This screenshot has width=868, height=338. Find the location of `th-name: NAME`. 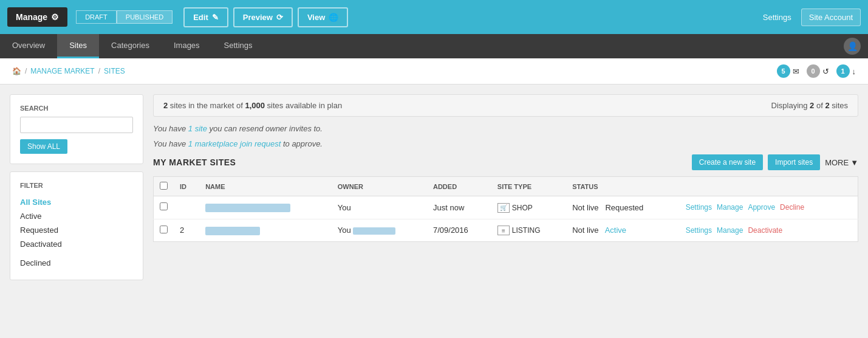

th-name: NAME is located at coordinates (265, 187).